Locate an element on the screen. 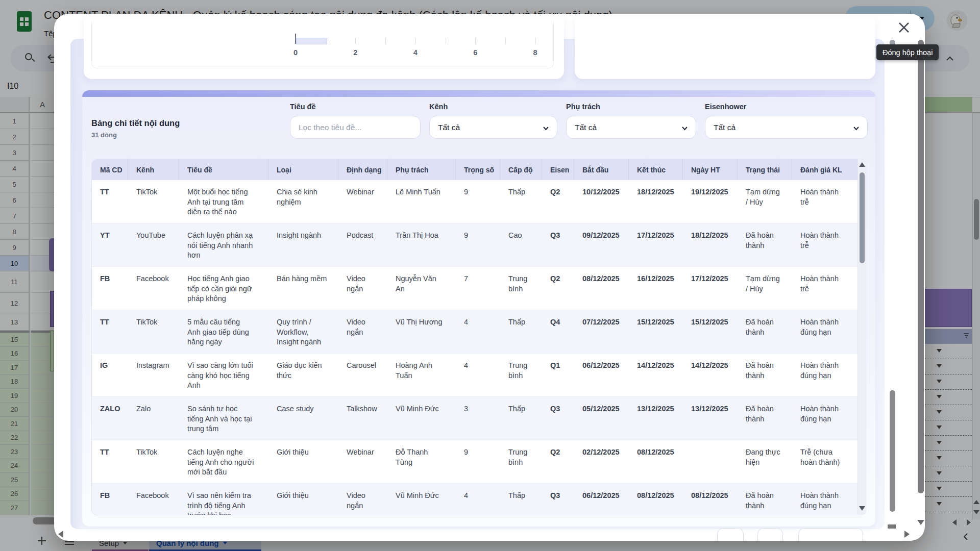  table-scrollbar-thumb is located at coordinates (862, 218).